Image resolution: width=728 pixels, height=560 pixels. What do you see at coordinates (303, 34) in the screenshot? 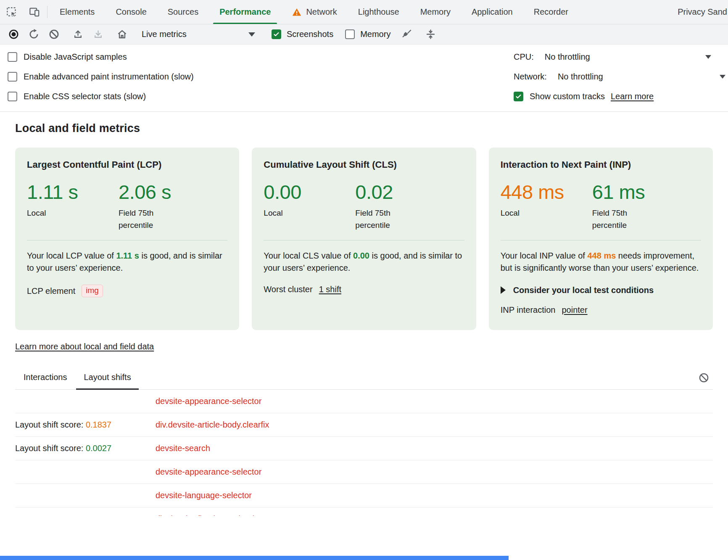
I see `screenshots-checkbox: Screenshots` at bounding box center [303, 34].